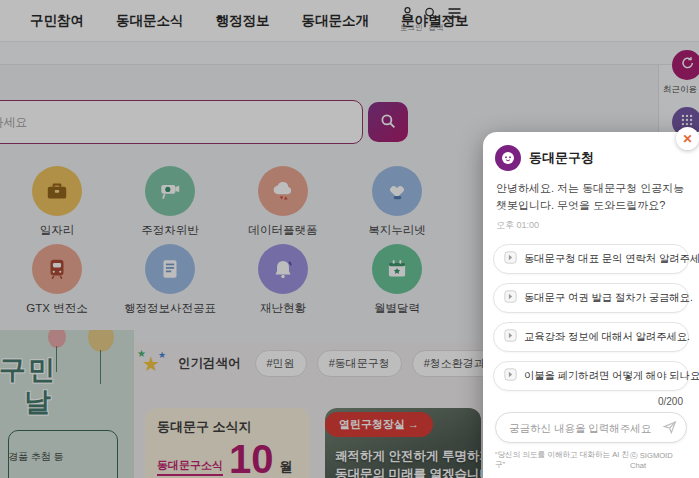 Image resolution: width=699 pixels, height=478 pixels. Describe the element at coordinates (170, 308) in the screenshot. I see `quick-menu-label: 행정정보사전공표` at that location.